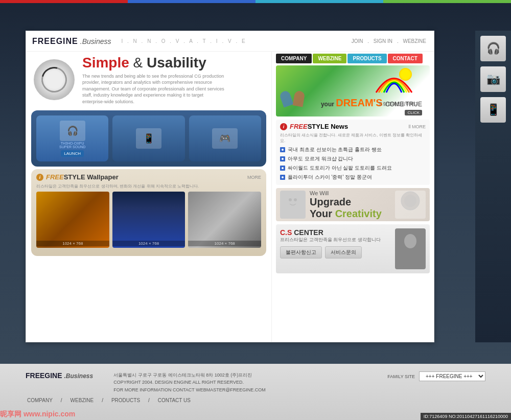 This screenshot has width=511, height=420. What do you see at coordinates (353, 164) in the screenshot?
I see `news-items-list: 국내 최초로 선보이는 초특급 홀트라 쌩쑈 아무도 모르게 워크샵 갑니다 싸…` at bounding box center [353, 164].